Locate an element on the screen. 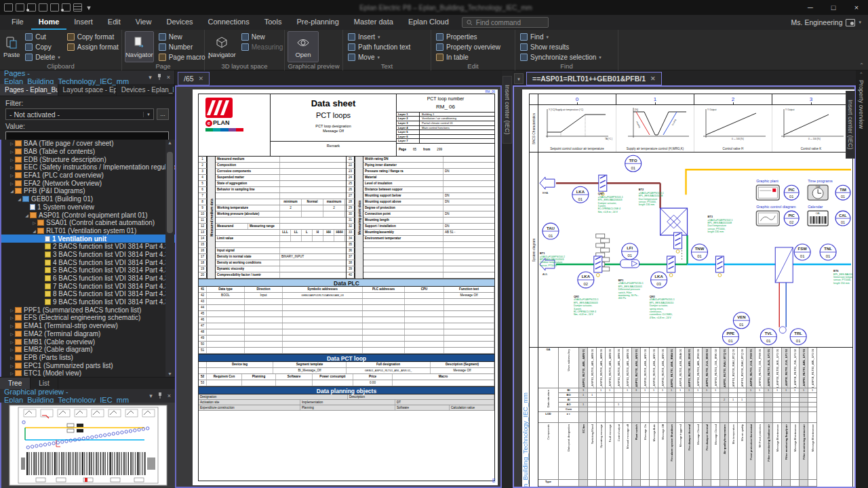 The height and width of the screenshot is (488, 868). instrument-ppe-01: PPE01 is located at coordinates (730, 337).